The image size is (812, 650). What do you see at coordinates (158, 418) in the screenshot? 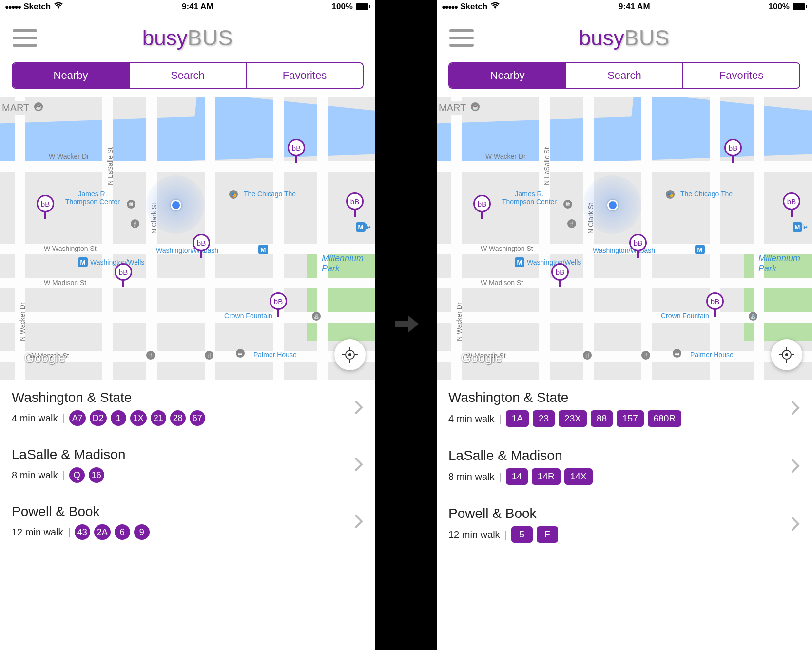
I see `route-badge: 21` at bounding box center [158, 418].